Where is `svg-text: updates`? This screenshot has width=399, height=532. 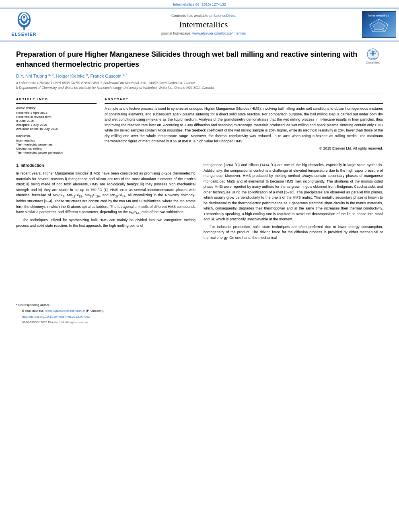
svg-text: updates is located at coordinates (372, 58).